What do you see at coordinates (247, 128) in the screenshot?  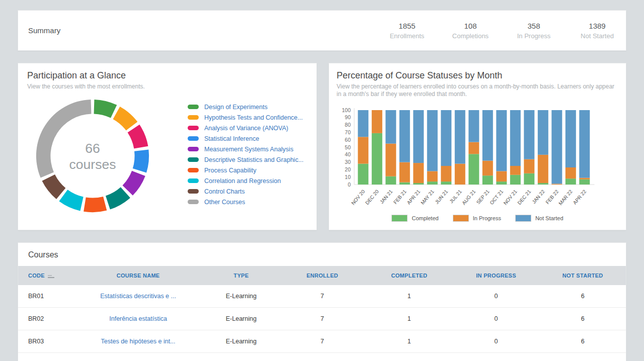 I see `donut-legend-label: Analysis of Variance (ANOVA)` at bounding box center [247, 128].